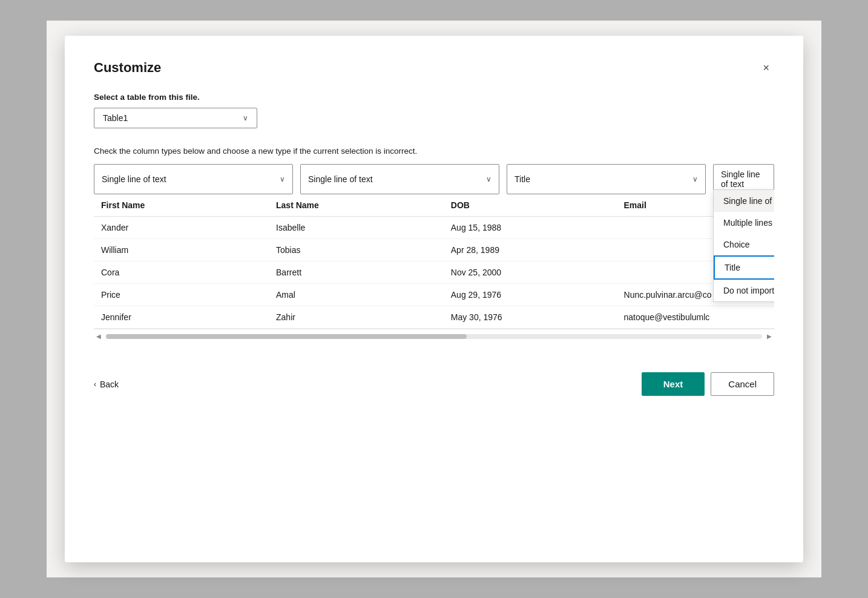 The image size is (868, 598). What do you see at coordinates (434, 179) in the screenshot?
I see `column-dropdowns-row: Single line of text ∨ Single line of tex…` at bounding box center [434, 179].